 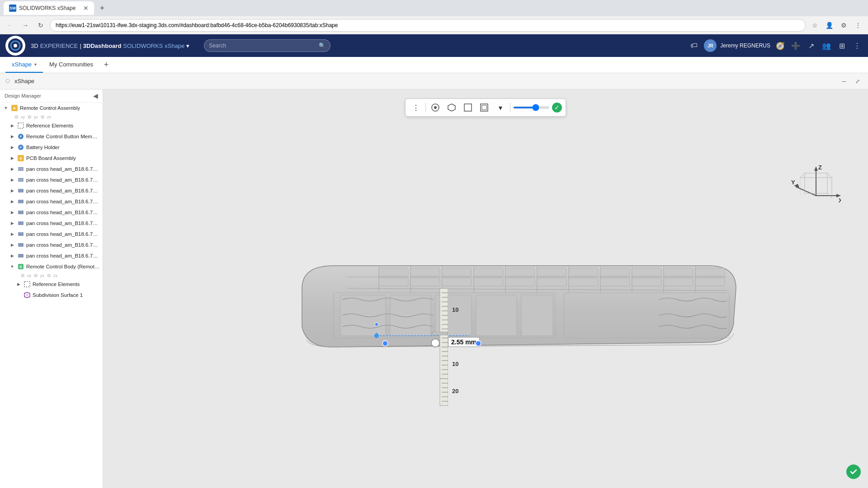 I want to click on profile-btn: 👤, so click(x=829, y=25).